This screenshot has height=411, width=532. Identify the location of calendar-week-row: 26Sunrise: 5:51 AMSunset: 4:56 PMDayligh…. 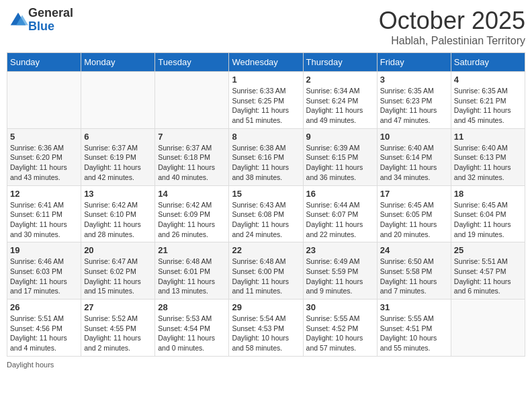
(266, 328).